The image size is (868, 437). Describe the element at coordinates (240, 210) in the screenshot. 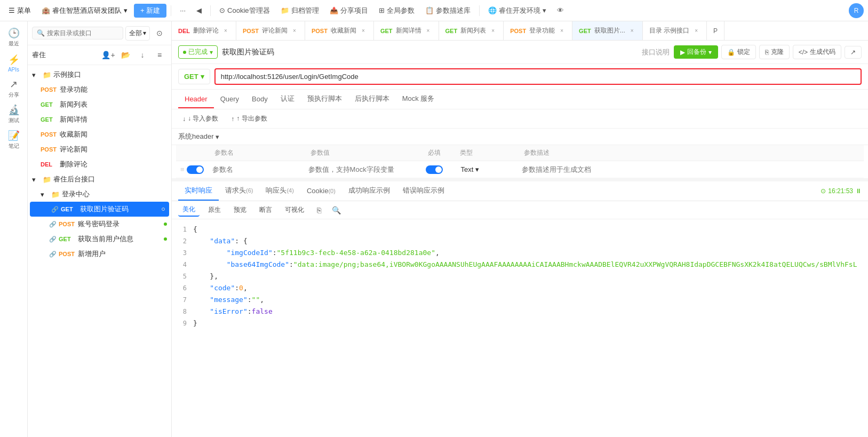

I see `preview-btn: 预览` at that location.